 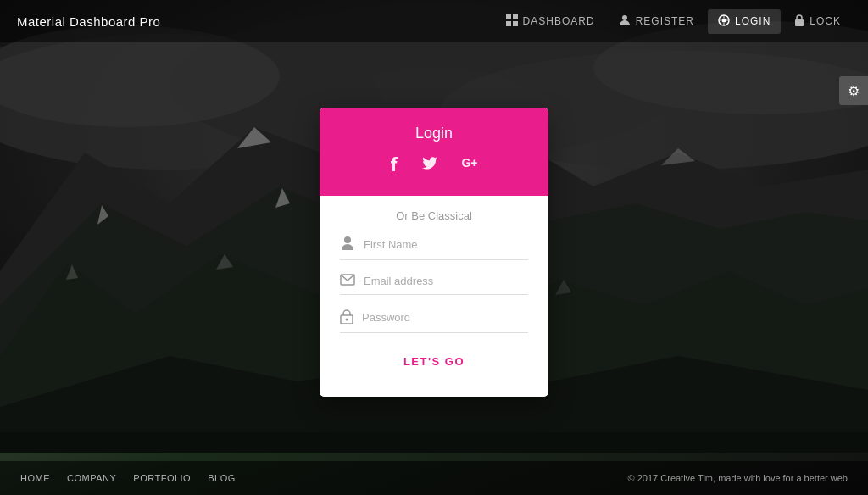 I want to click on settings-button: ⚙, so click(x=854, y=91).